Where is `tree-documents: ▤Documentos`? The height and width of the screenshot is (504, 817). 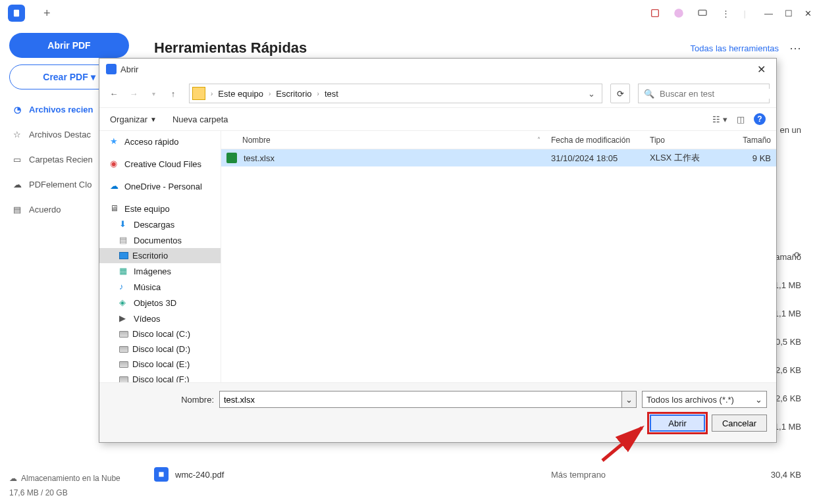
tree-documents: ▤Documentos is located at coordinates (160, 240).